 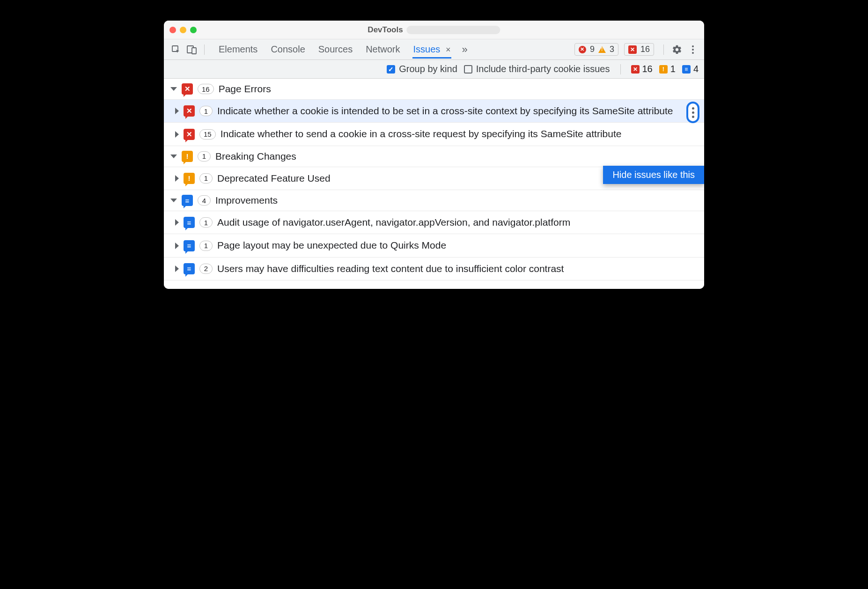 What do you see at coordinates (391, 69) in the screenshot?
I see `checkbox-checked-icon` at bounding box center [391, 69].